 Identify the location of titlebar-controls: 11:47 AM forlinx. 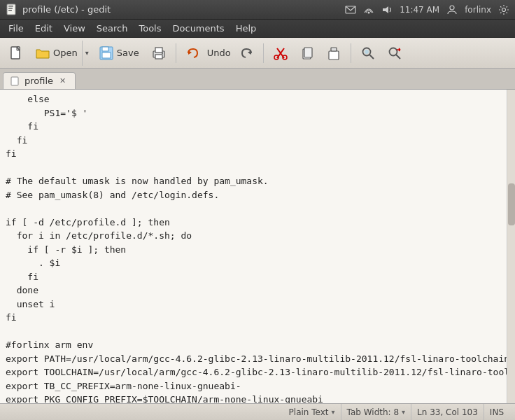
(427, 10).